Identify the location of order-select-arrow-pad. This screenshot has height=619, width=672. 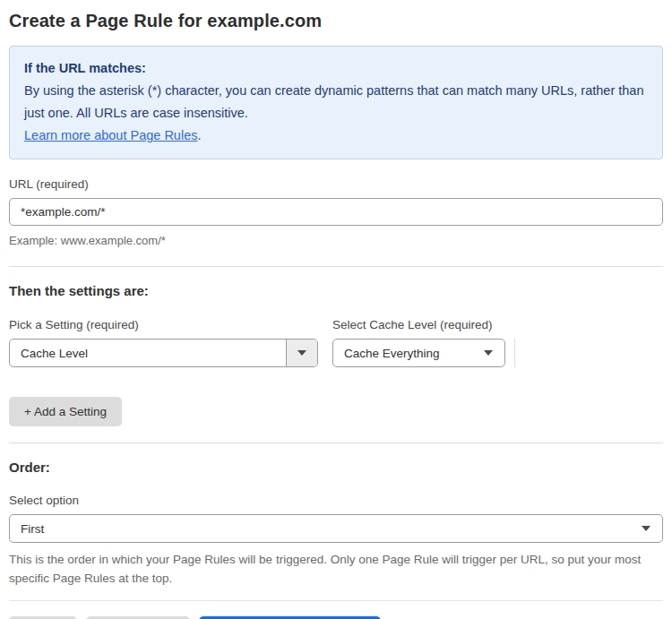
(652, 529).